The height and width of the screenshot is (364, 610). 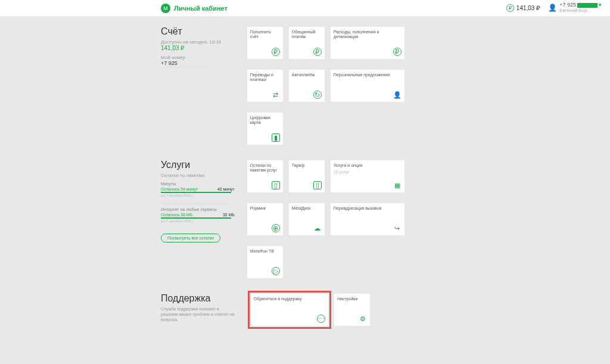 I want to click on remaining-label: Остатки по пакетам:, so click(x=198, y=175).